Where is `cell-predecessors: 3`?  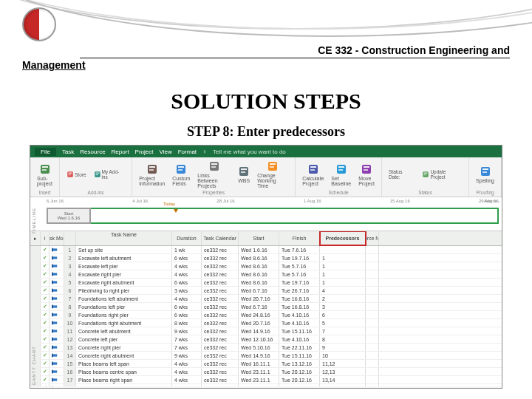
cell-predecessors: 3 is located at coordinates (343, 307).